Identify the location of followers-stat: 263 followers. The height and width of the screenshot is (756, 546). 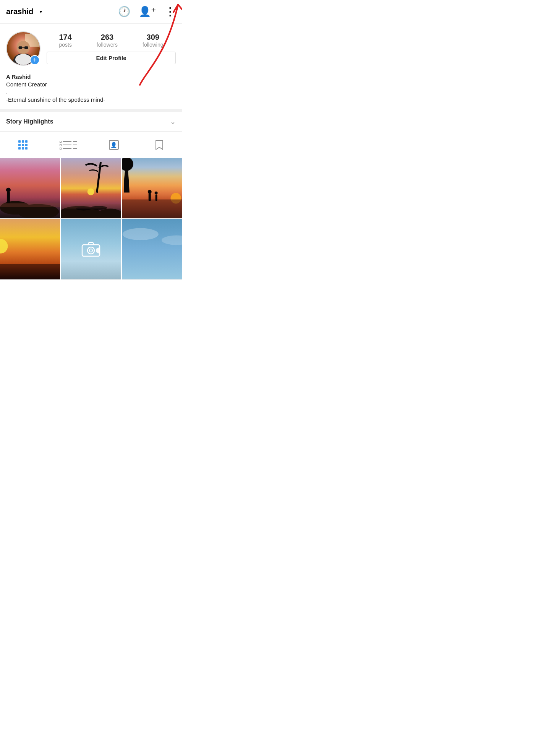
(107, 41).